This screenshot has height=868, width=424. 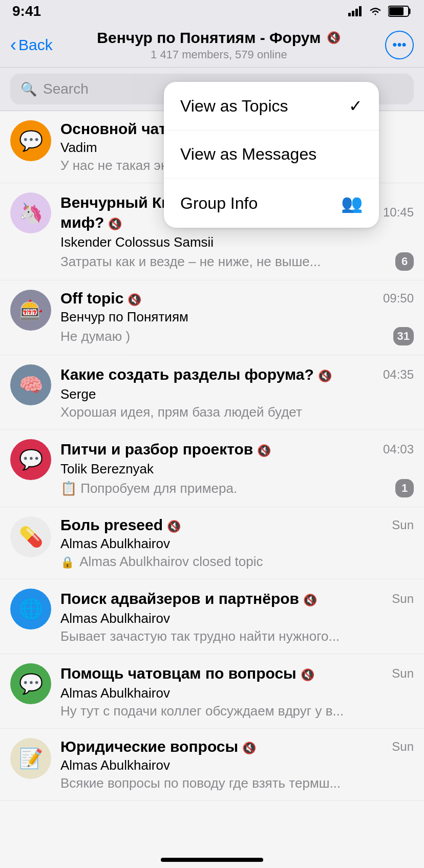 What do you see at coordinates (271, 155) in the screenshot?
I see `dropdown-menu: View as Topics✓View as MessagesGroup Inf…` at bounding box center [271, 155].